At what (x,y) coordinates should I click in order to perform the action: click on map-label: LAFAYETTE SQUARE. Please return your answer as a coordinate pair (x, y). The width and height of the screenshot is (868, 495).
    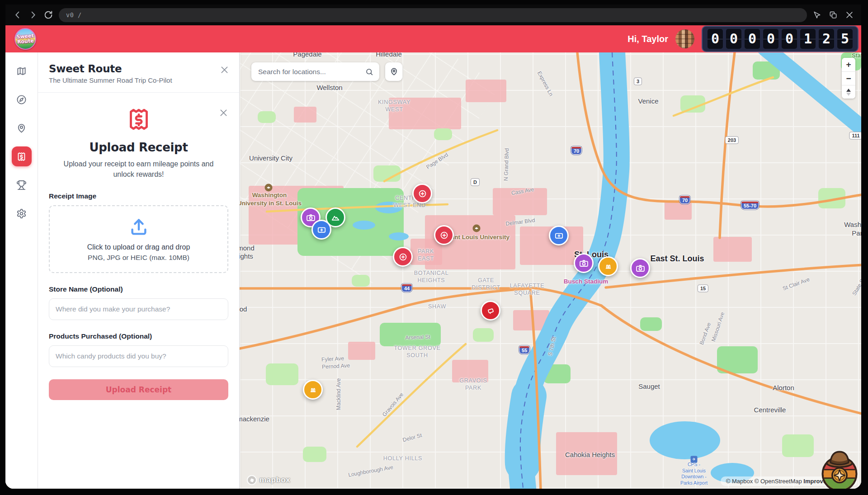
    Looking at the image, I should click on (527, 289).